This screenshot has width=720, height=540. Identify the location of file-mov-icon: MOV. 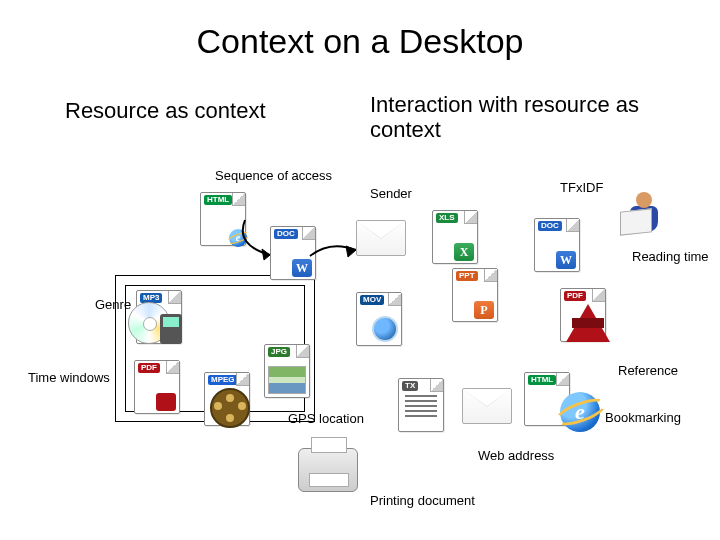
(379, 319).